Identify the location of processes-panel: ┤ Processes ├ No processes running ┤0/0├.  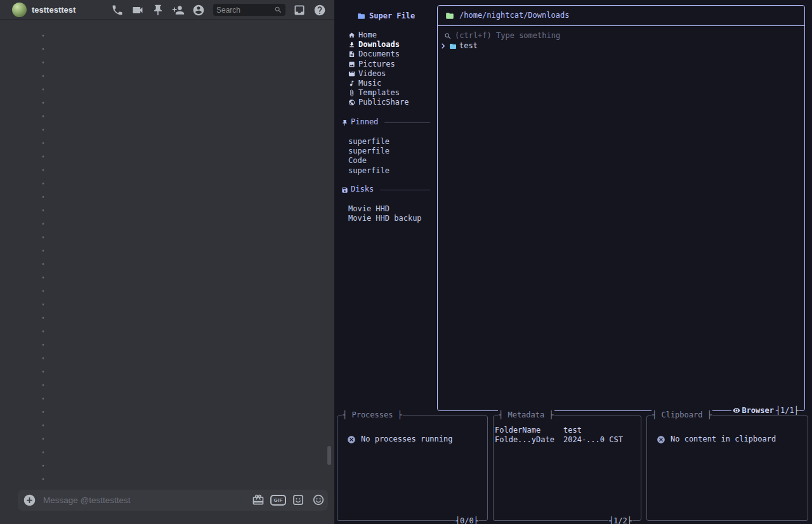
(412, 468).